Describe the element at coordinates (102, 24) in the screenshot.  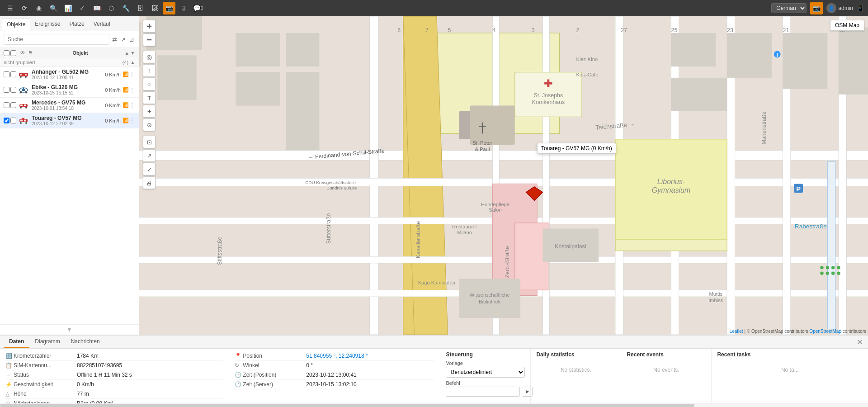
I see `tab-verlauf: Verlauf` at that location.